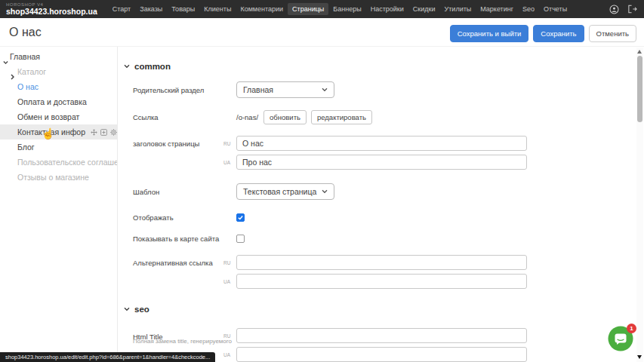  What do you see at coordinates (59, 117) in the screenshot?
I see `sidebar-item-4: Обмен и возврат` at bounding box center [59, 117].